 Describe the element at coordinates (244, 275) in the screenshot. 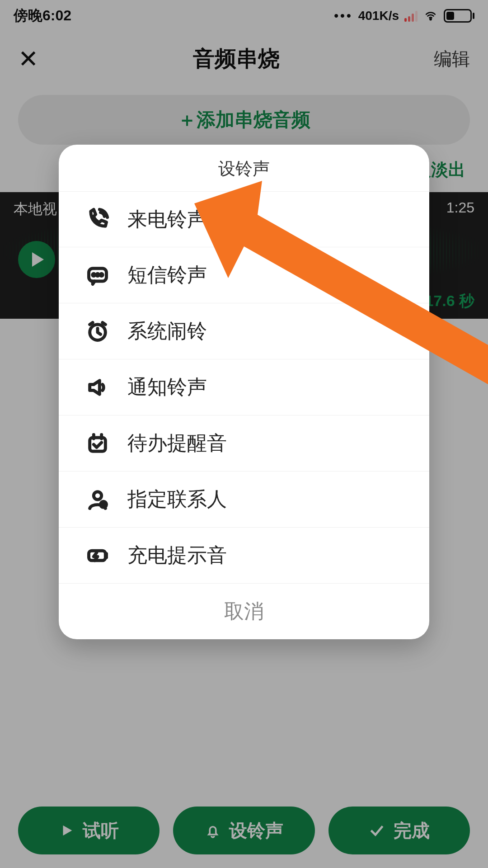

I see `sheet-item-sms-ringtone: 短信铃声` at that location.